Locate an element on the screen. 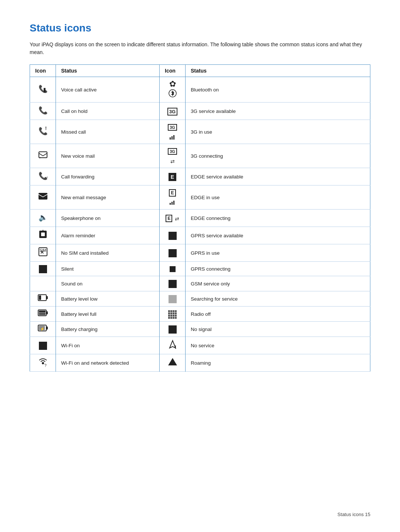 The height and width of the screenshot is (532, 400). icon-bluetooth: ✿ is located at coordinates (173, 90).